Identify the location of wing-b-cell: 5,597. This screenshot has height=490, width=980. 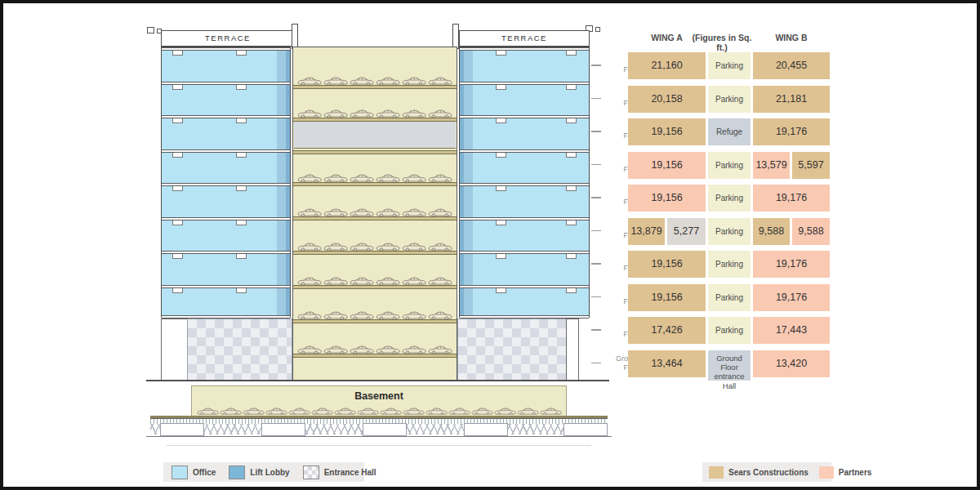
(811, 165).